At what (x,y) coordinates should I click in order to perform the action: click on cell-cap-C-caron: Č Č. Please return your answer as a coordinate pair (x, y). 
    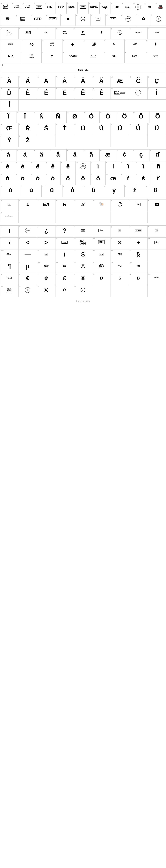
    Looking at the image, I should click on (138, 82).